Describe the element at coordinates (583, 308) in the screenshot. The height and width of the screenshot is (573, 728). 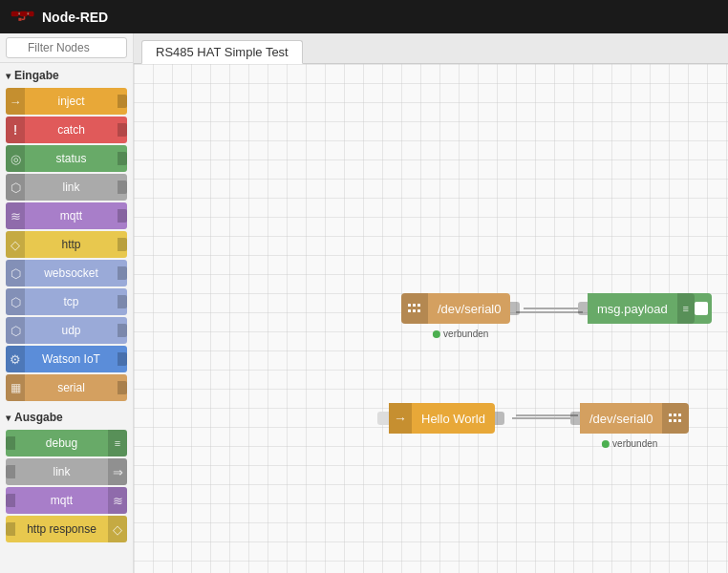
I see `msg-payload-port-left` at that location.